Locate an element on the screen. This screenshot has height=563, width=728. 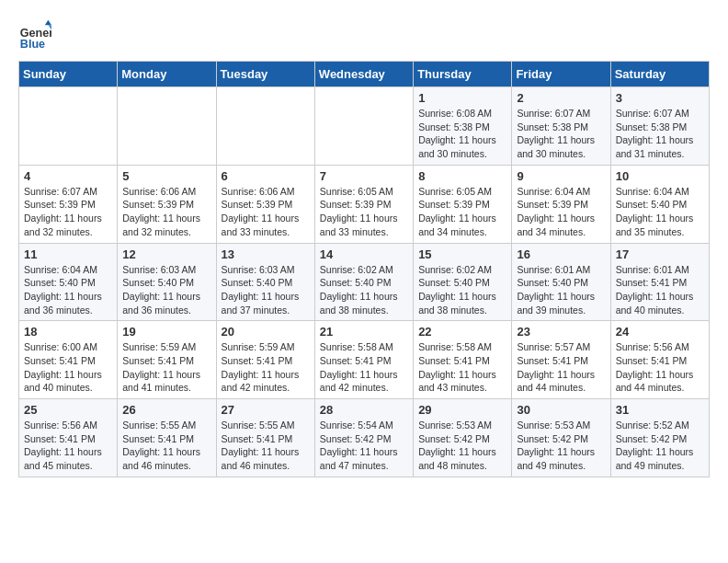
day-number: 23 is located at coordinates (561, 331).